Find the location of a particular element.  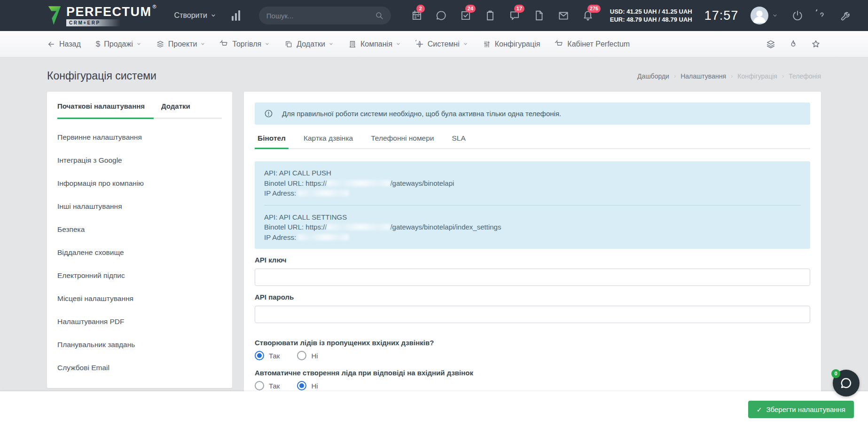

redacted-domain is located at coordinates (358, 227).